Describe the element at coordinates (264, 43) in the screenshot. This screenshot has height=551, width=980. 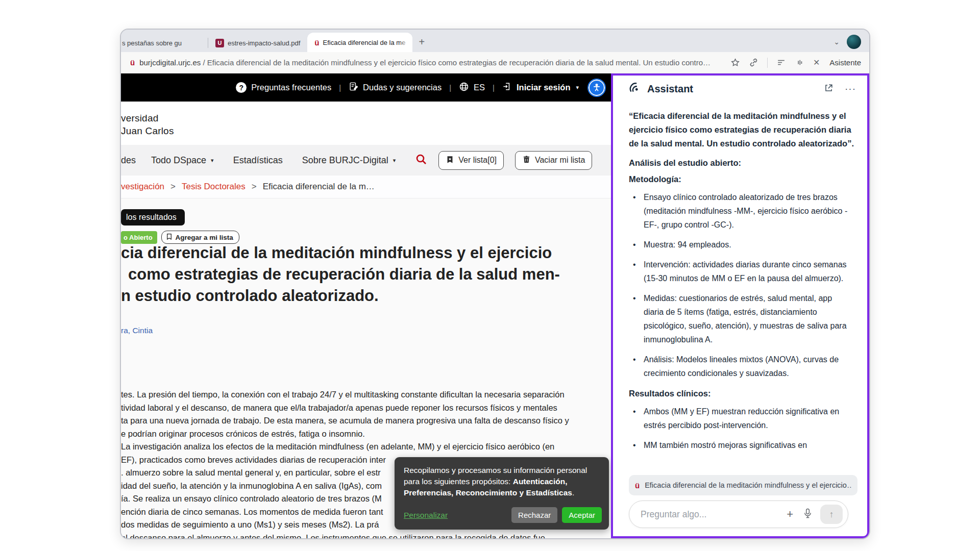
I see `tab-label: estres-impacto-salud.pdf` at that location.